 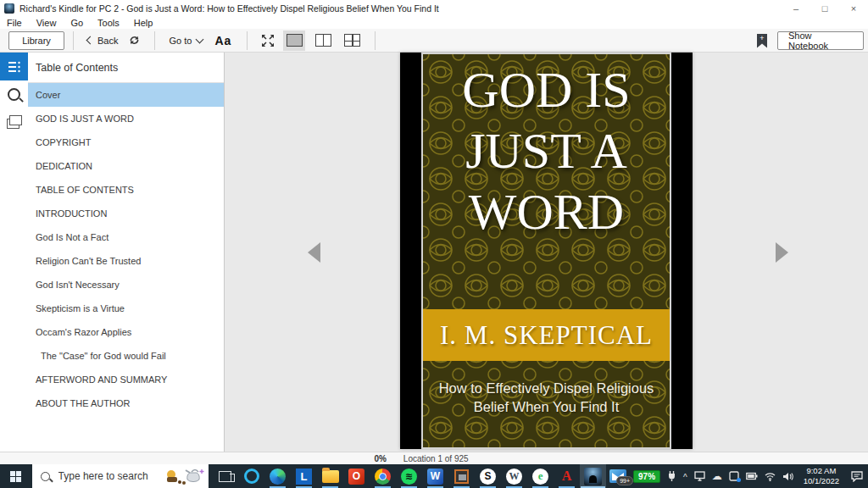 I want to click on chrome-taskbar-button, so click(x=383, y=476).